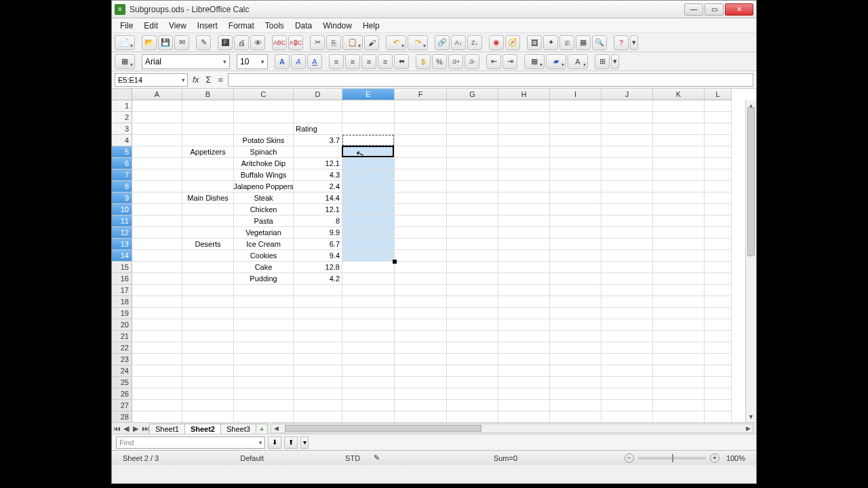 This screenshot has height=488, width=868. Describe the element at coordinates (157, 382) in the screenshot. I see `cell-A25` at that location.